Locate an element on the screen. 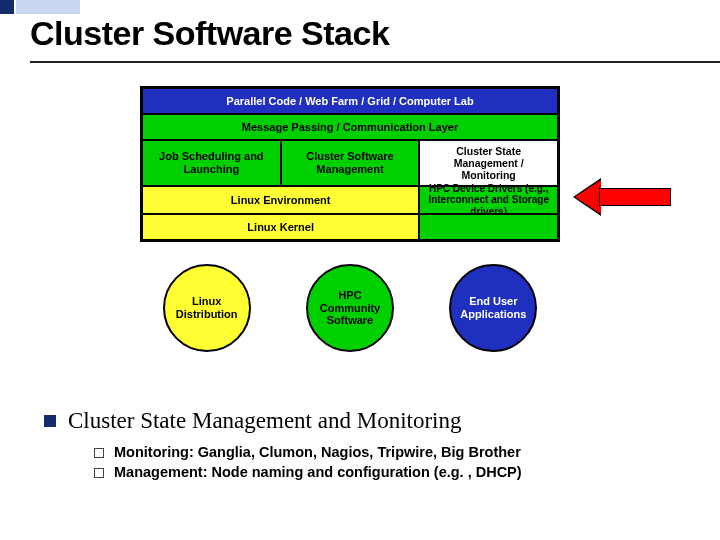  sub-bullet-group: Monitoring: Ganglia, Clumon, Nagios, Tri… is located at coordinates (392, 462).